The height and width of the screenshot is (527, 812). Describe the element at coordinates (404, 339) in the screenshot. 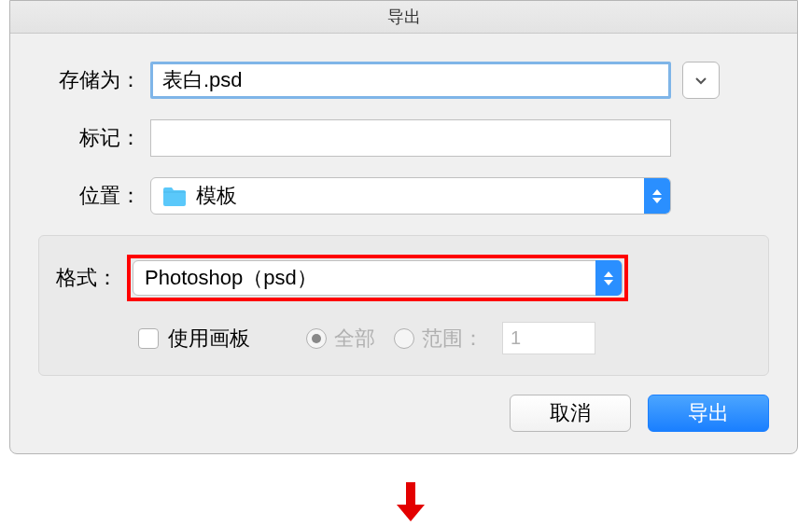

I see `range-custom-radio` at that location.